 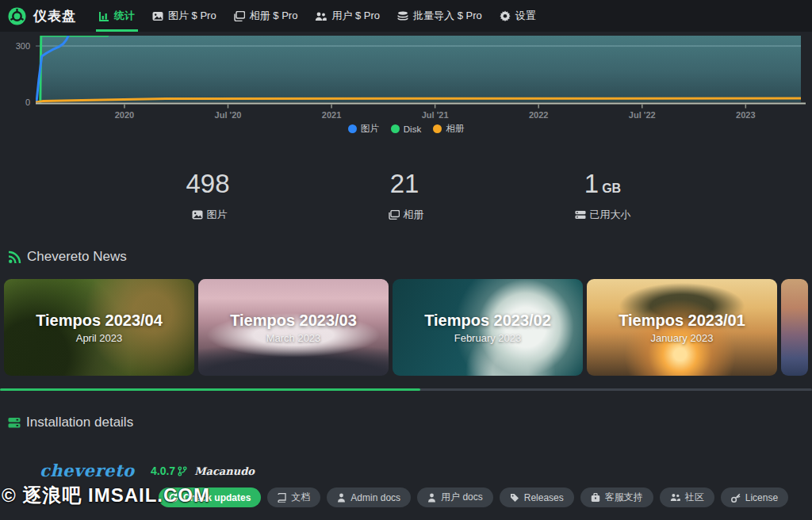 I want to click on stack-icon, so click(x=403, y=16).